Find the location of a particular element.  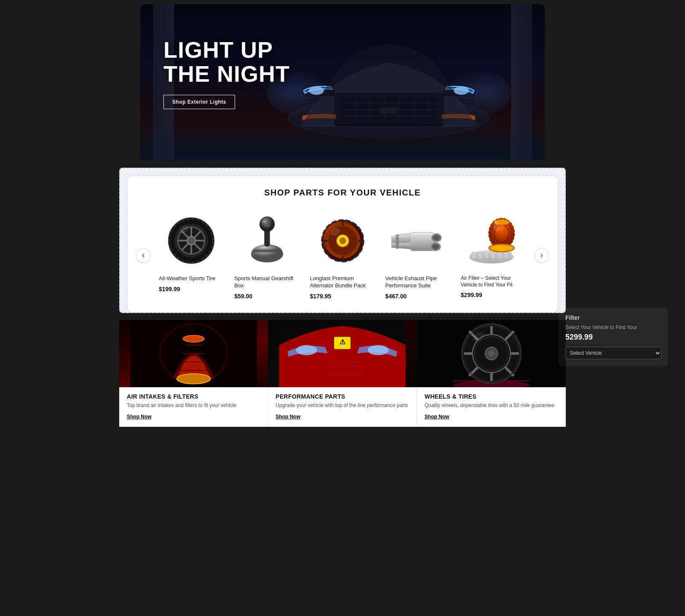

wheel-svg is located at coordinates (491, 354).